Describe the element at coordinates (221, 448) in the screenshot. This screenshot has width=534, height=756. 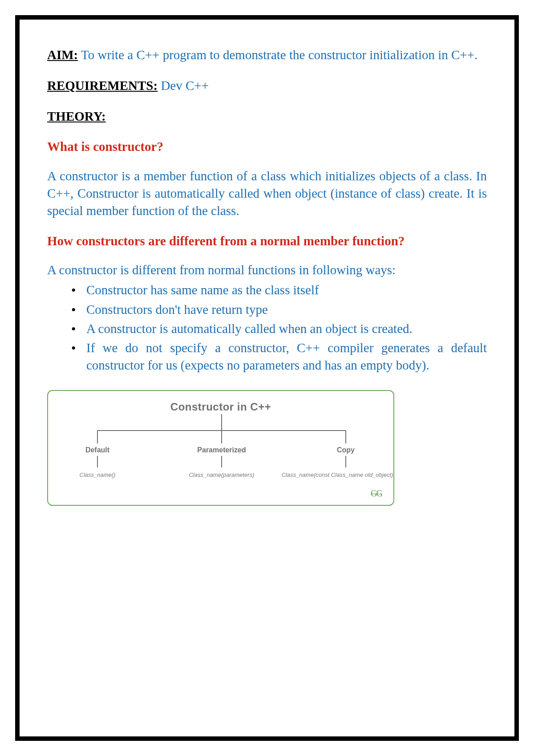
I see `constructor-diagram: Constructor in C++ Default Parameterized…` at that location.